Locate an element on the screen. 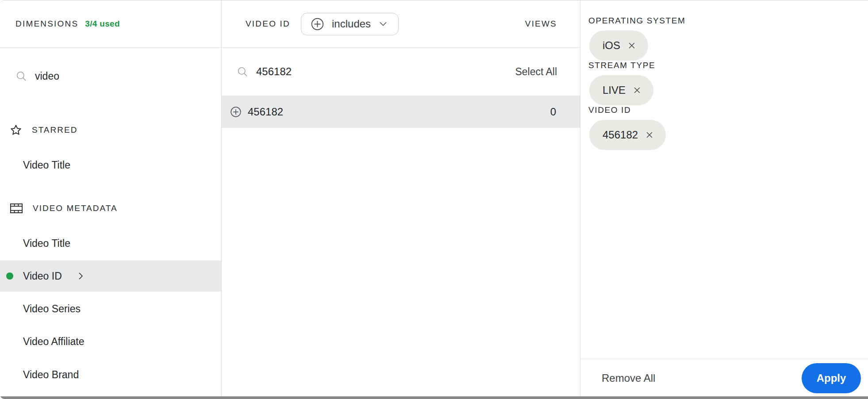 Image resolution: width=868 pixels, height=399 pixels. values-header: VIDEO ID includes VIEWS is located at coordinates (401, 24).